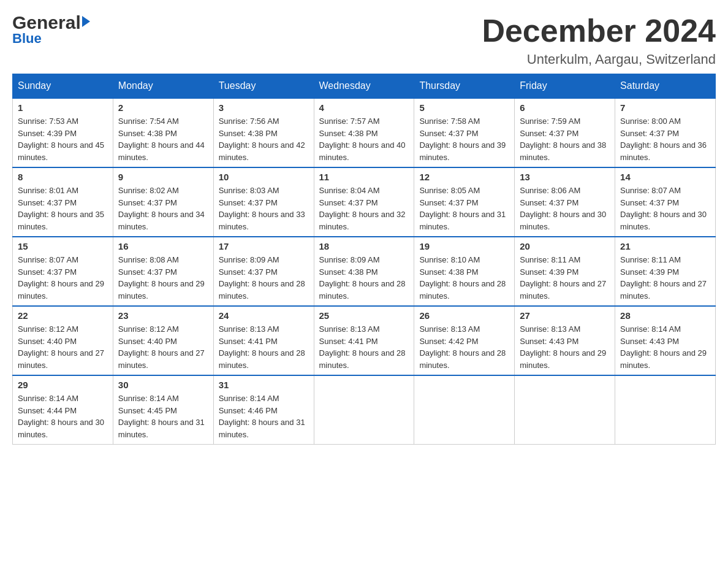 This screenshot has height=563, width=728. Describe the element at coordinates (264, 86) in the screenshot. I see `weekday-tuesday: Tuesday` at that location.